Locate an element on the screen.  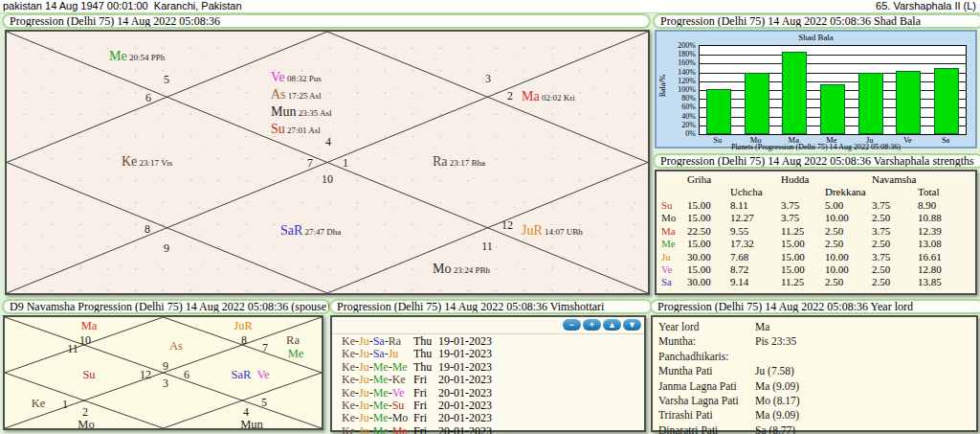
year-lord-row-label: Dinaratri Pati is located at coordinates (688, 429).